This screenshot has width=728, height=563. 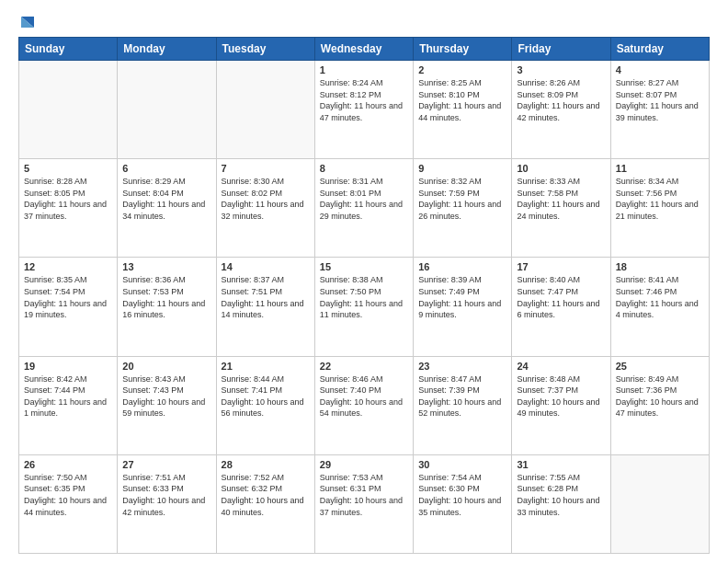 I want to click on table-row: 15Sunrise: 8:38 AM Sunset: 7:50 PM Dayli…, so click(x=364, y=307).